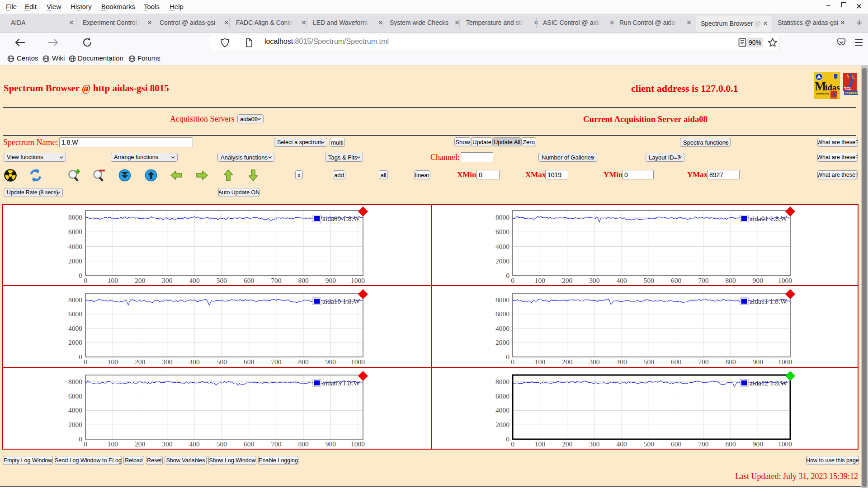 This screenshot has width=868, height=488. Describe the element at coordinates (341, 383) in the screenshot. I see `svg-text: aida03 1.8.W` at that location.